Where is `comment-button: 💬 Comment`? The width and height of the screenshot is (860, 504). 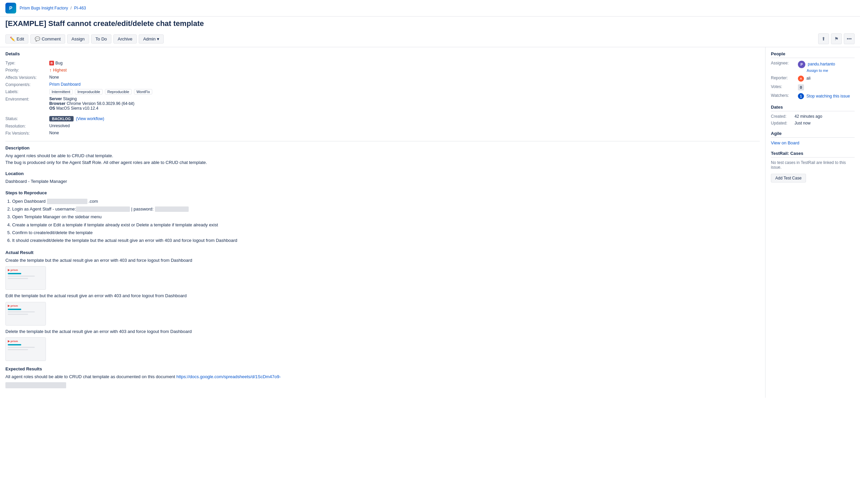 comment-button: 💬 Comment is located at coordinates (48, 39).